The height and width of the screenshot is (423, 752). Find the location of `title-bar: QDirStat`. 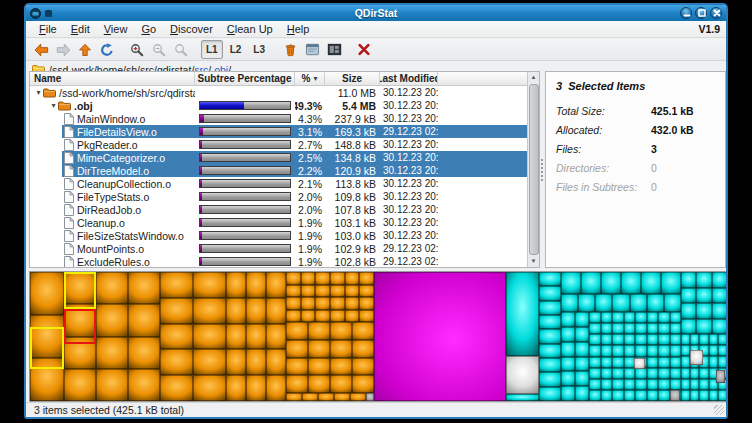

title-bar: QDirStat is located at coordinates (376, 13).